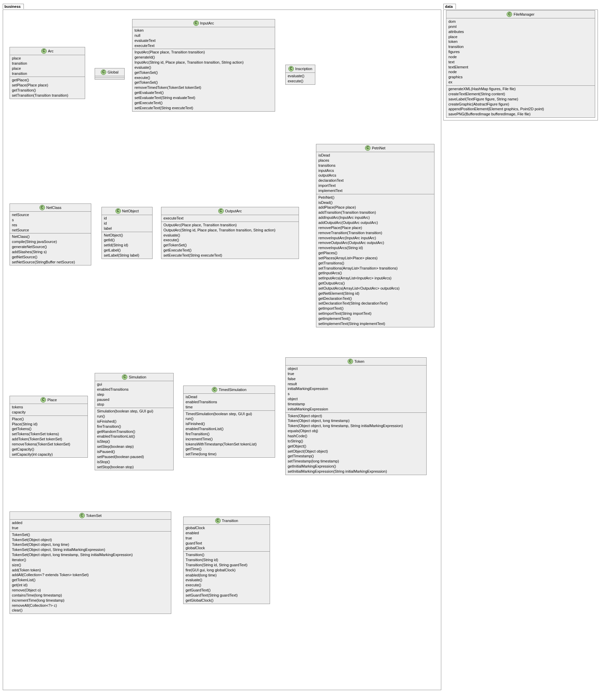 The width and height of the screenshot is (603, 700). What do you see at coordinates (375, 176) in the screenshot?
I see `field-row: outputArcs` at bounding box center [375, 176].